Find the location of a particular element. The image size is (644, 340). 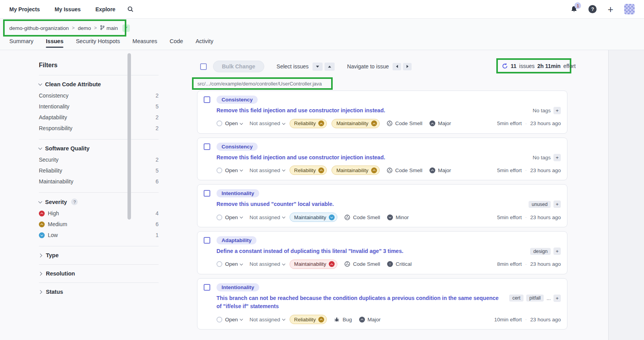

breadcrumb-project: demo is located at coordinates (84, 28).